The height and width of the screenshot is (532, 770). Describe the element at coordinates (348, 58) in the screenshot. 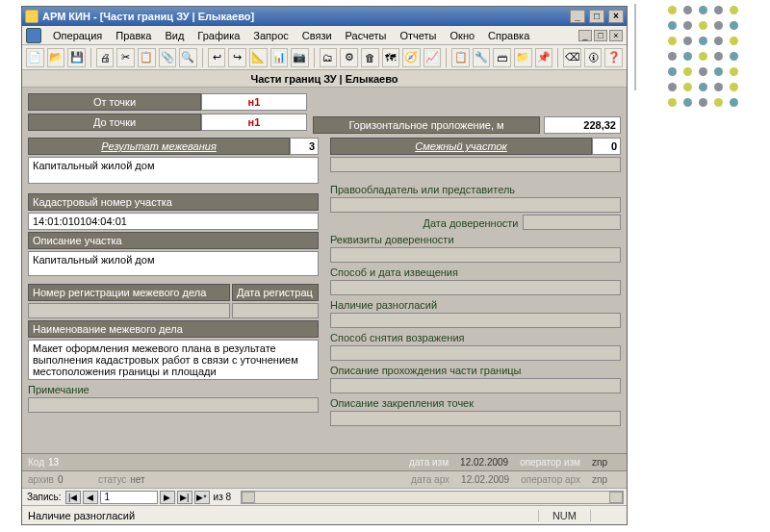

I see `toolbar-button-14: ⚙` at that location.